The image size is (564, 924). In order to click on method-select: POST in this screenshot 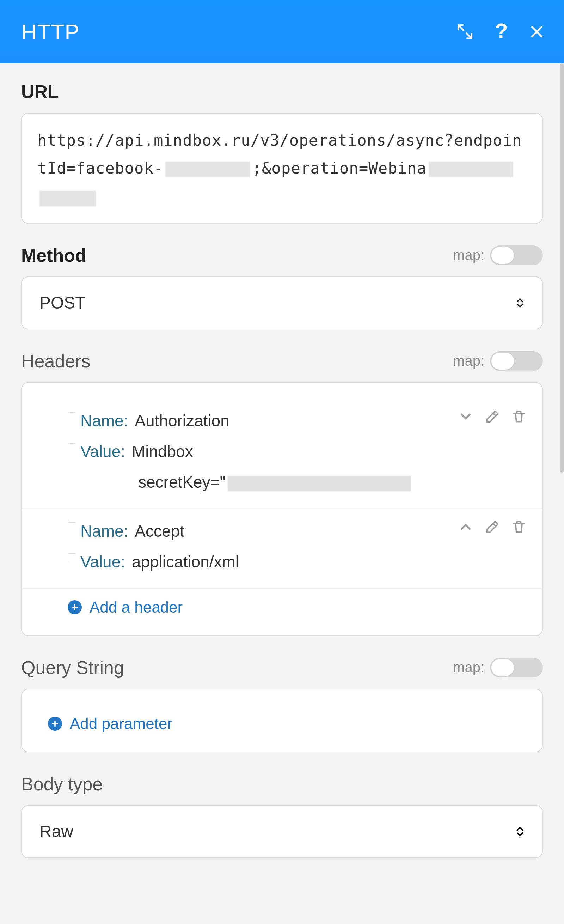, I will do `click(282, 303)`.